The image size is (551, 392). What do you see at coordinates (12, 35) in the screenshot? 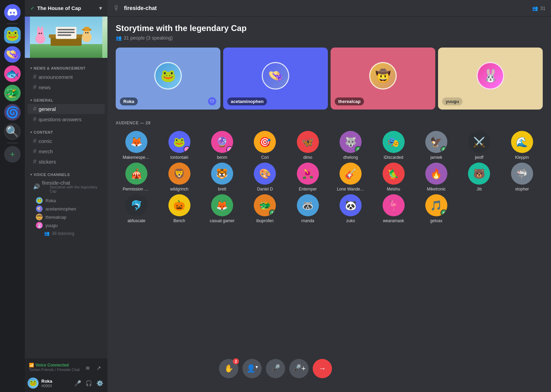
I see `server-icon-1: 🐸` at bounding box center [12, 35].